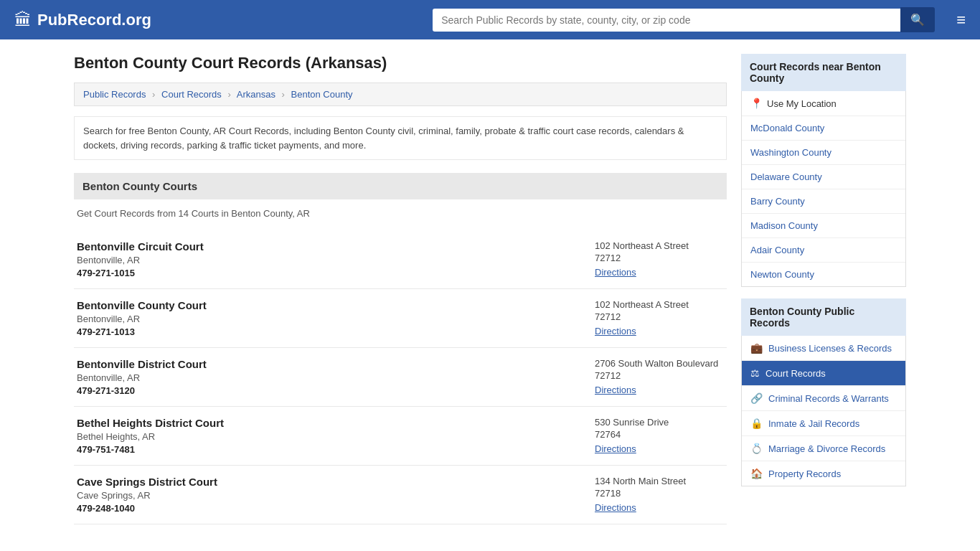 This screenshot has width=980, height=551. Describe the element at coordinates (824, 423) in the screenshot. I see `sidebar-public-record-item: 🔒 Inmate & Jail Records` at that location.